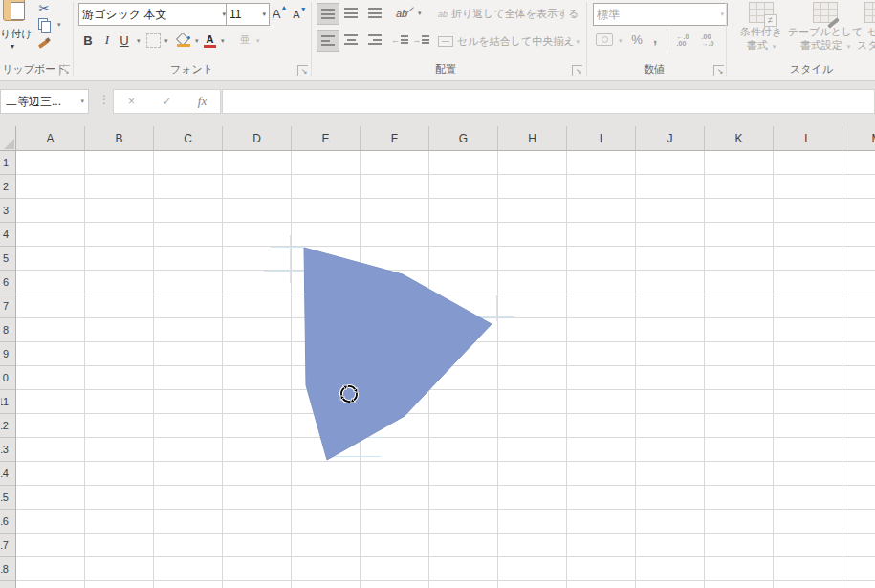  Describe the element at coordinates (248, 14) in the screenshot. I see `font-size-combo: 11▾` at that location.